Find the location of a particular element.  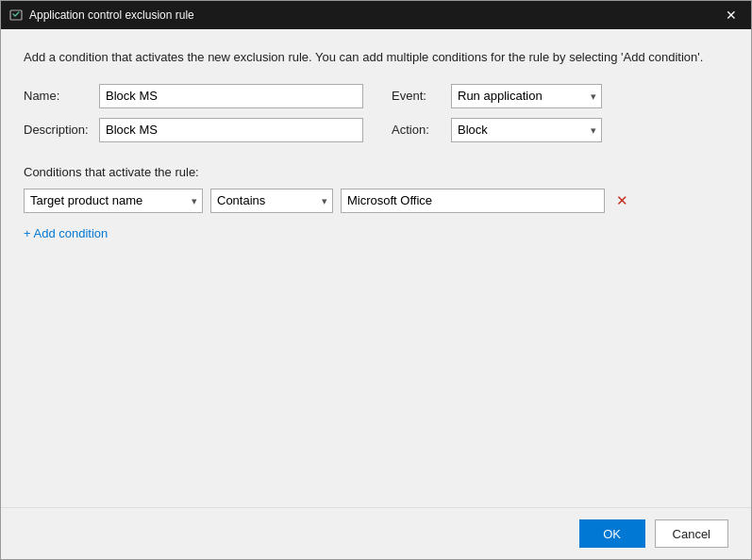

conditions-label: Conditions that activate the rule: is located at coordinates (376, 172).